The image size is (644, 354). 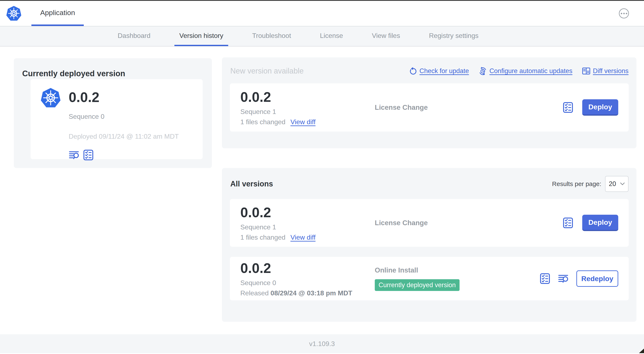 I want to click on tab-license: License, so click(x=332, y=36).